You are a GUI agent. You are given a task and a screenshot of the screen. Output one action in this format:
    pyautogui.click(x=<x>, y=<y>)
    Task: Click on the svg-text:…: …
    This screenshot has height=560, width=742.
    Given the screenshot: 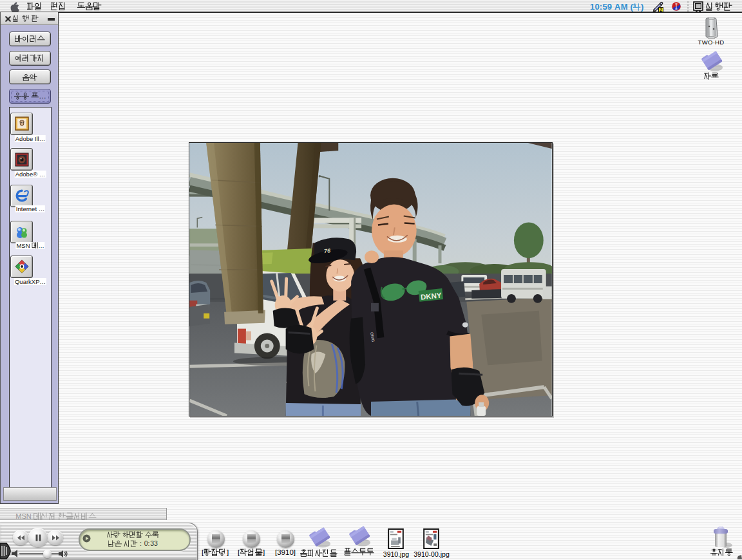 What is the action you would take?
    pyautogui.click(x=43, y=96)
    